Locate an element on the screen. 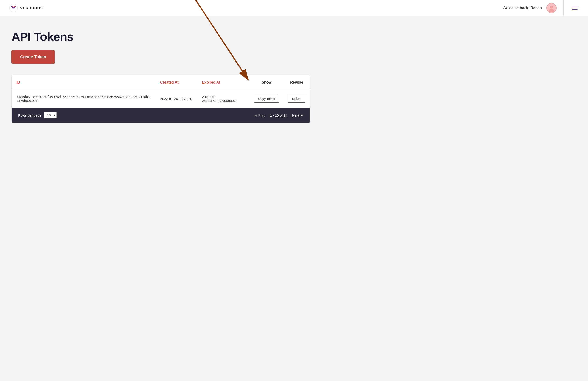 Image resolution: width=588 pixels, height=381 pixels. copy-token-button: Copy Token is located at coordinates (267, 99).